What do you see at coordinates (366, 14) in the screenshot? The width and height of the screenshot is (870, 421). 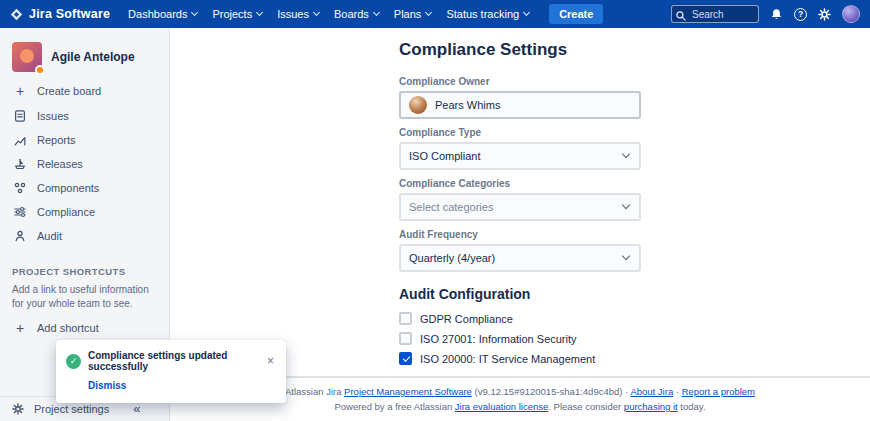 I see `top-menus: Dashboards Projects Issues Boards Plans …` at bounding box center [366, 14].